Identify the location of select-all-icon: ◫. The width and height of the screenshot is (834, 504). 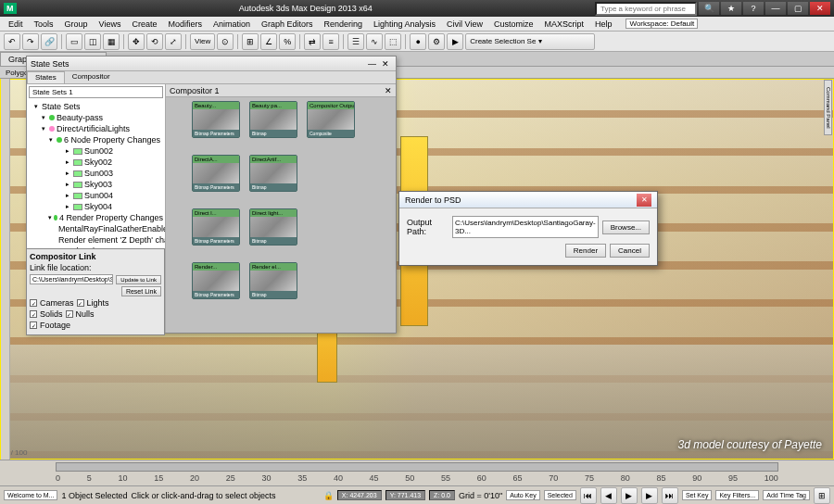
(93, 42).